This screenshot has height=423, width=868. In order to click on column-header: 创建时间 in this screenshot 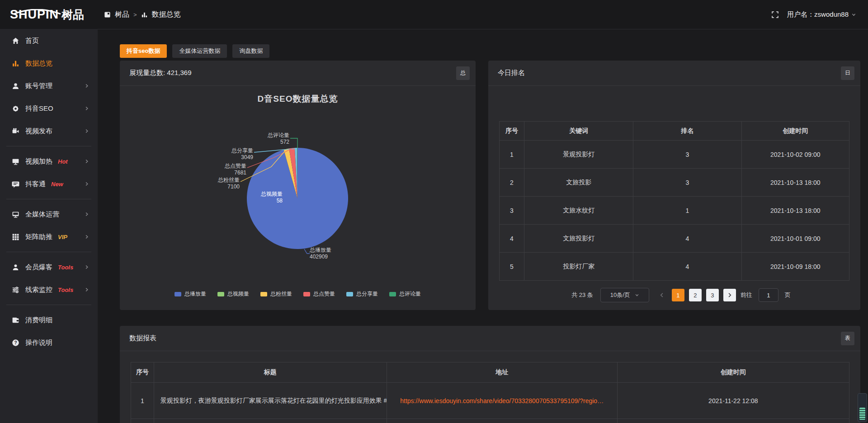, I will do `click(795, 131)`.